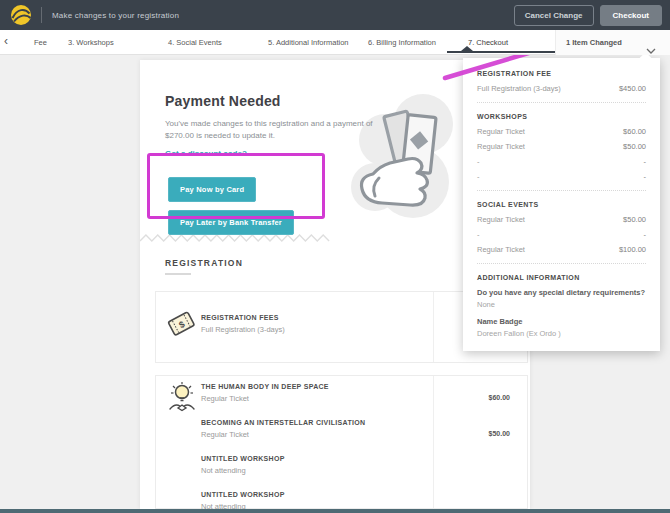 The width and height of the screenshot is (670, 513). I want to click on tab-billing-information: 6. Billing Information, so click(402, 42).